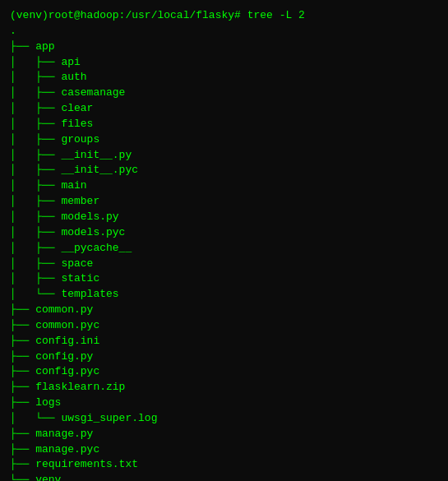 This screenshot has height=481, width=448. Describe the element at coordinates (224, 202) in the screenshot. I see `tree-line: │ ├── member` at that location.